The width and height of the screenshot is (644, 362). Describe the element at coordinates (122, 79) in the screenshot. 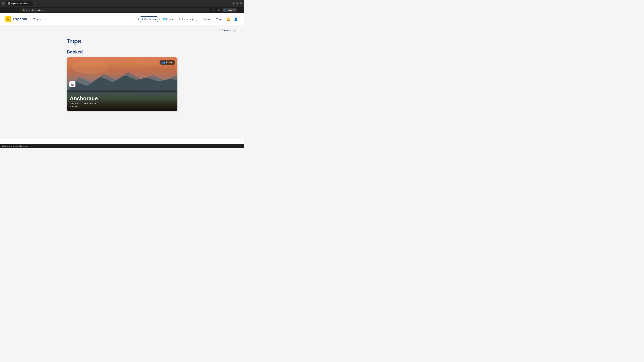

I see `website-content: Expedia More travel ▾ ⬇ Get the app 🌐 En…` at that location.